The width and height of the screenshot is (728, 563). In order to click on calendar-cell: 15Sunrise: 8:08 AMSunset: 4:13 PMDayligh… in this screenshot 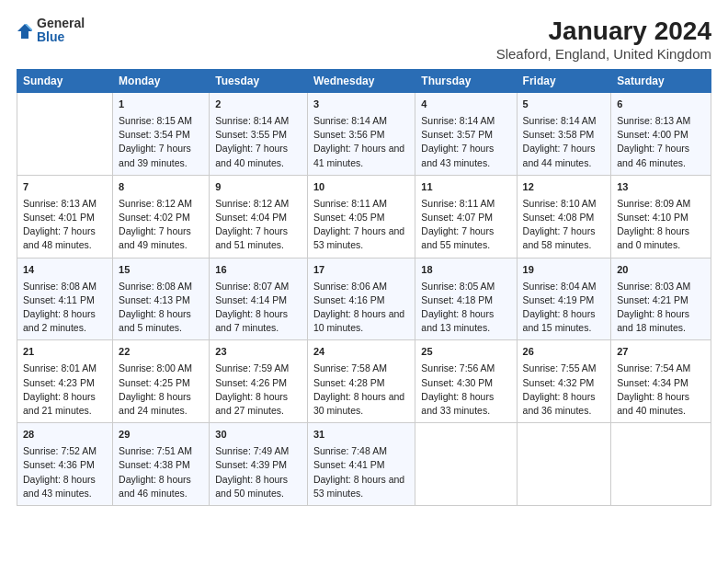, I will do `click(162, 299)`.